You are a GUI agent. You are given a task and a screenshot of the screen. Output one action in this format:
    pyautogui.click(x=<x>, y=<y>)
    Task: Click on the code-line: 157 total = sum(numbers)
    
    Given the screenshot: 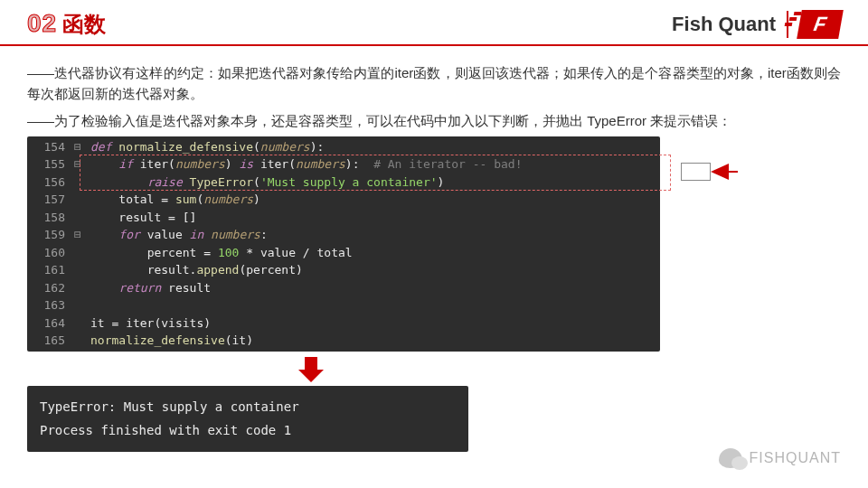 What is the action you would take?
    pyautogui.click(x=344, y=200)
    